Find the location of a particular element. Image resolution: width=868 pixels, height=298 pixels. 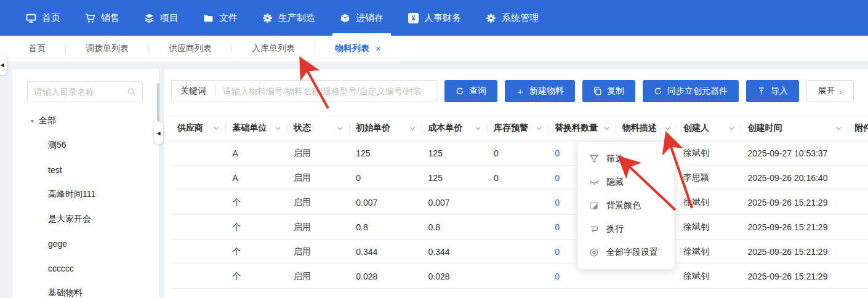

menu-item-filter: 筛选 is located at coordinates (626, 159).